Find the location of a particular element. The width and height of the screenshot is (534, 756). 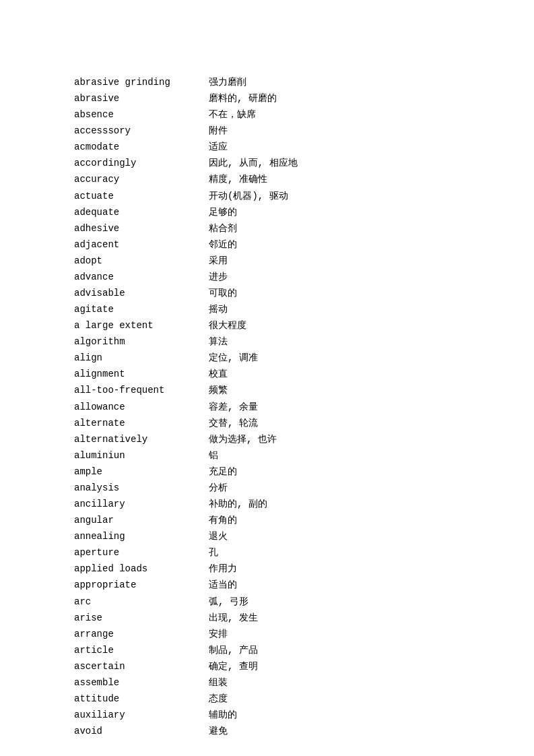

vocab-english: avoid is located at coordinates (141, 731).